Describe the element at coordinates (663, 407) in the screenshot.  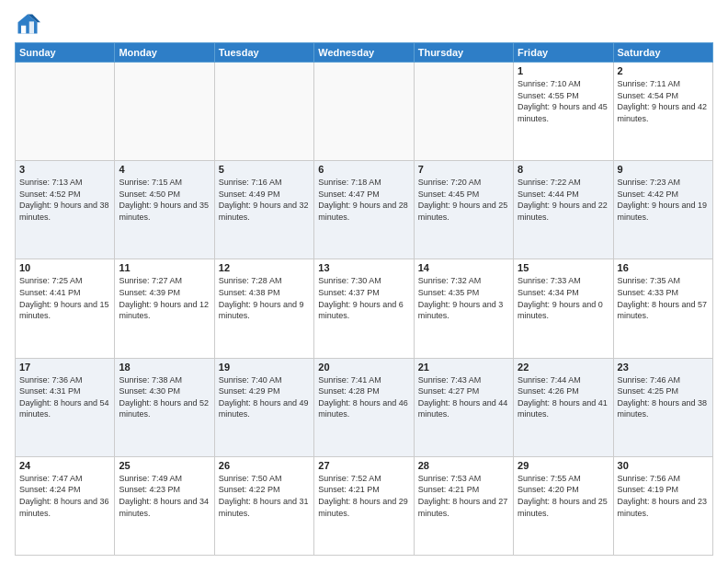
I see `calendar-day-cell: 23Sunrise: 7:46 AM Sunset: 4:25 PM Dayli…` at that location.